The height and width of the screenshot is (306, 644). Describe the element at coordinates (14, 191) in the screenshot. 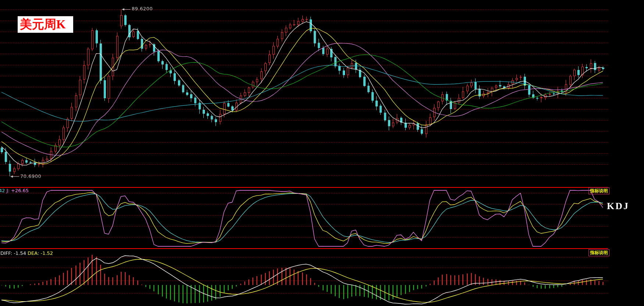

I see `kdj-header: 42 J: +26.65` at that location.